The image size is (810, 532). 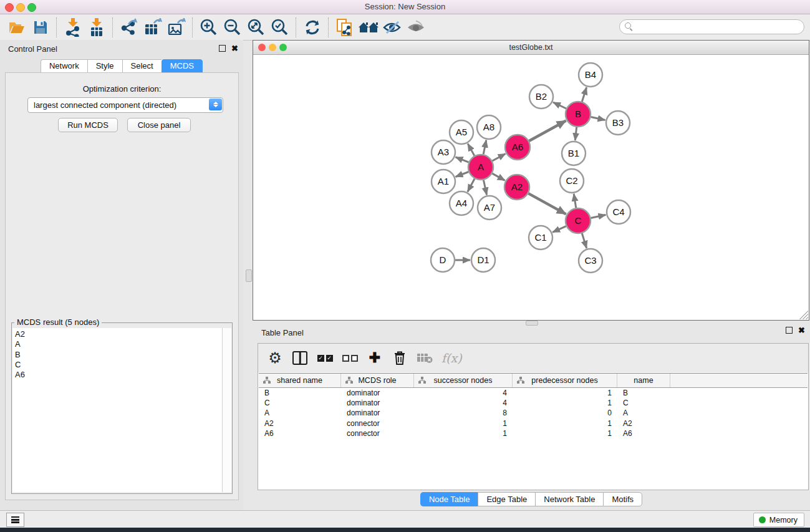 What do you see at coordinates (17, 27) in the screenshot?
I see `open-file-icon` at bounding box center [17, 27].